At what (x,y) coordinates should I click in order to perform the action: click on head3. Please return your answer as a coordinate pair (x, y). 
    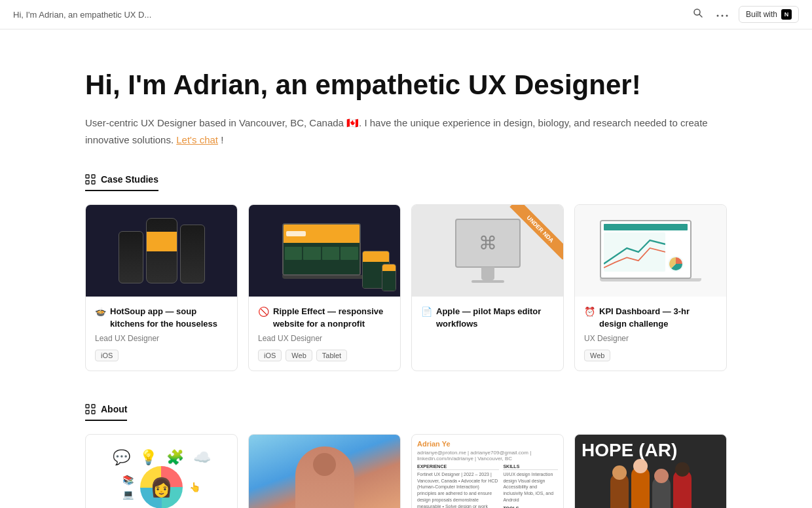
    Looking at the image, I should click on (661, 476).